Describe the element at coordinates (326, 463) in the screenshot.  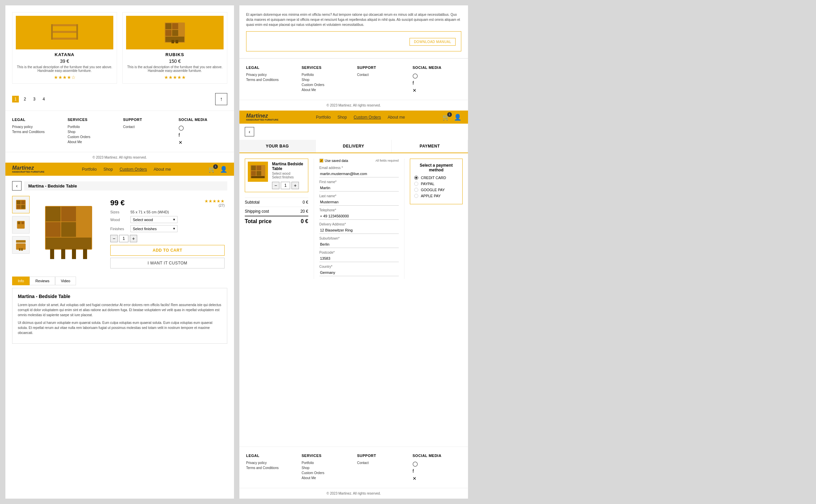
I see `right-bottom-portfolio: Portfolio` at that location.